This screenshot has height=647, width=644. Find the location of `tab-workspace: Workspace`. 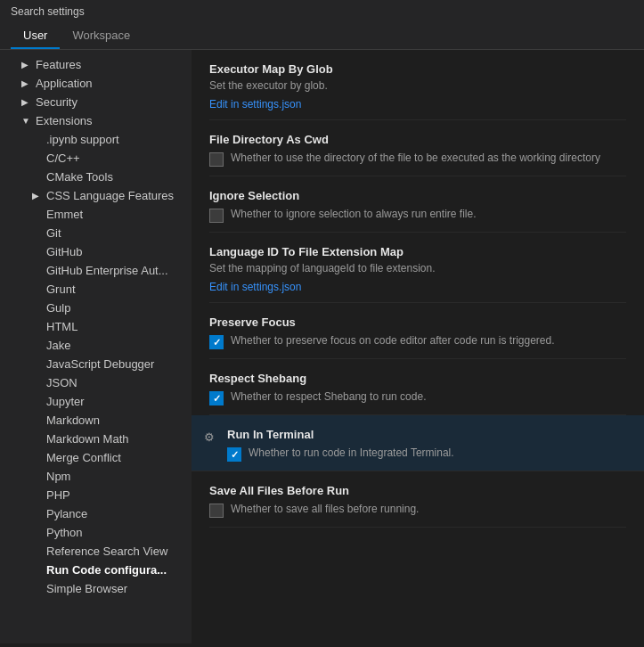

tab-workspace: Workspace is located at coordinates (102, 36).